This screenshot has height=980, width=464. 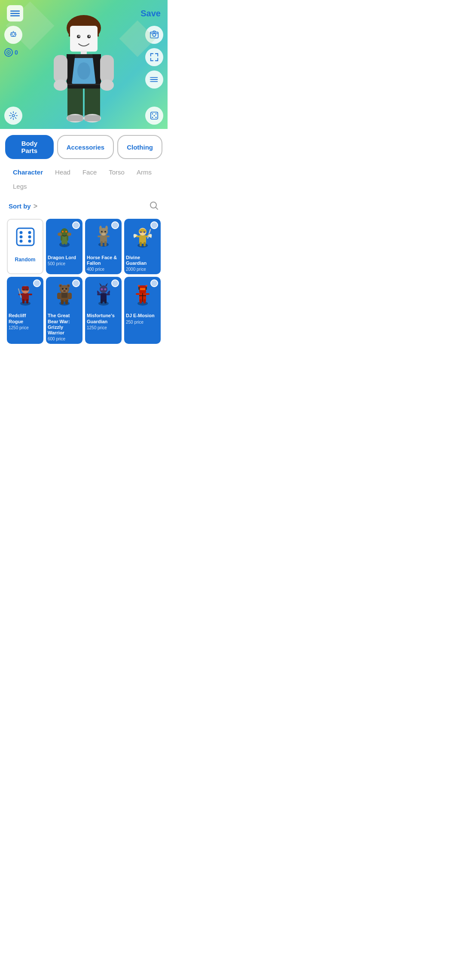 What do you see at coordinates (154, 80) in the screenshot?
I see `list-icon` at bounding box center [154, 80].